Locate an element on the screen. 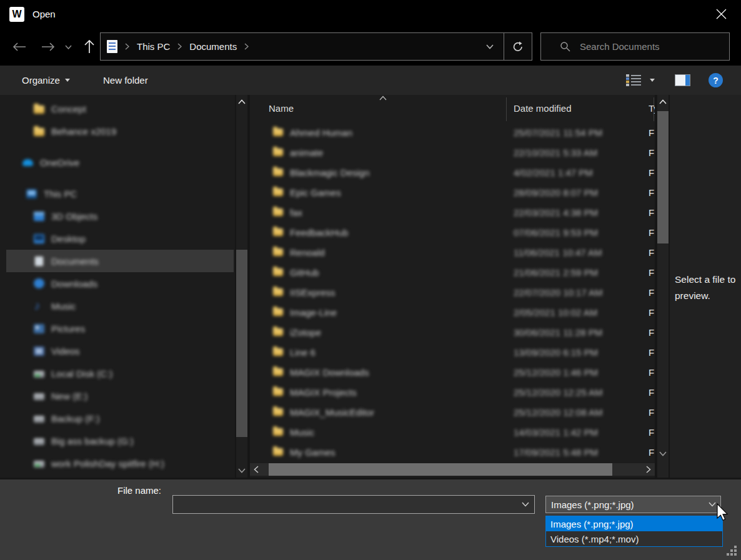 The height and width of the screenshot is (560, 741). sidebar-item: Desktop is located at coordinates (120, 238).